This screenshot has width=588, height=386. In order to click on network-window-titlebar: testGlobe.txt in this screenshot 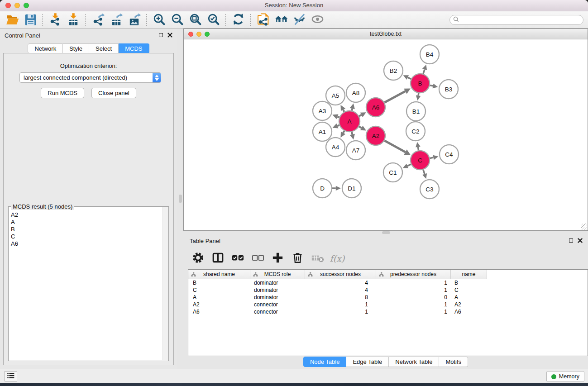, I will do `click(386, 34)`.